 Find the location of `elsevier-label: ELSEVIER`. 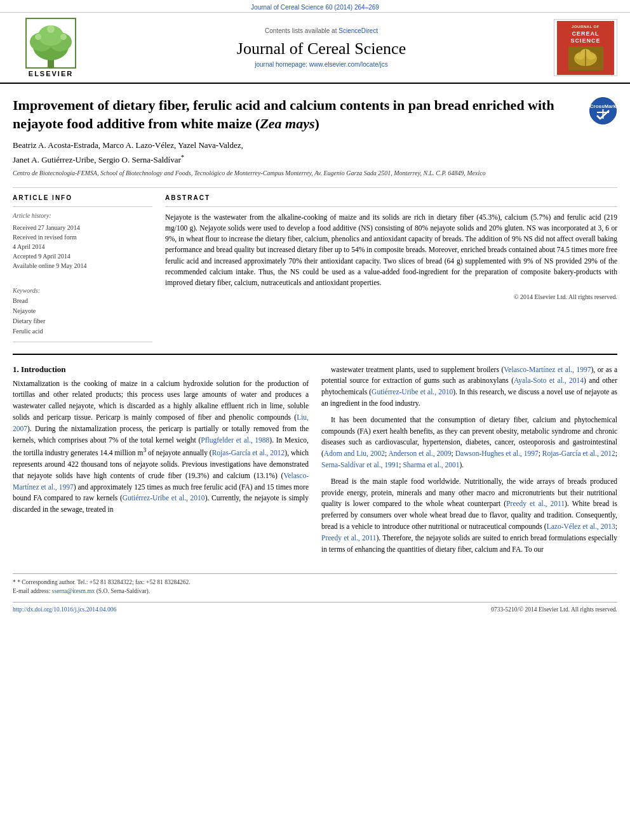

elsevier-label: ELSEVIER is located at coordinates (51, 74).